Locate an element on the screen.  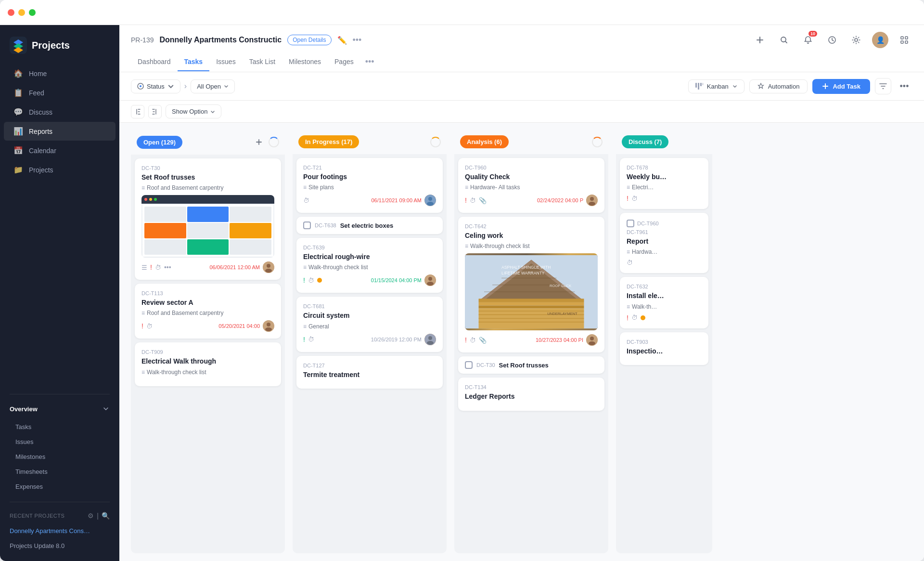
column-analysis: Analysis (6) DC-T960 Quality Check ≡ is located at coordinates (531, 342).